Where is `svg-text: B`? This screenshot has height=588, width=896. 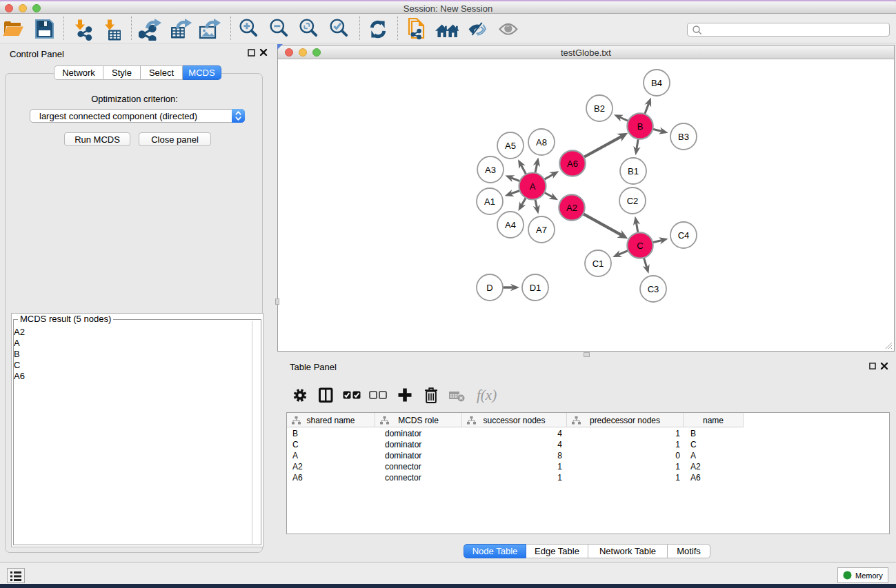
svg-text: B is located at coordinates (640, 127).